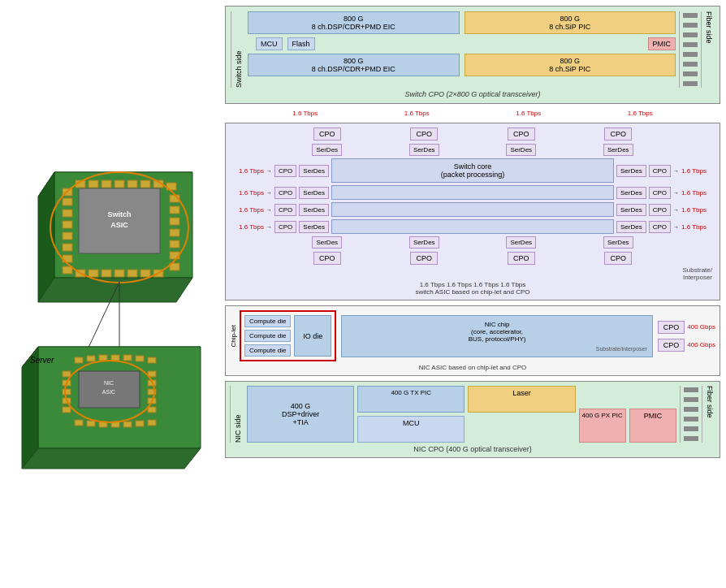  What do you see at coordinates (327, 134) in the screenshot?
I see `cpo-top-1: CPO` at bounding box center [327, 134].